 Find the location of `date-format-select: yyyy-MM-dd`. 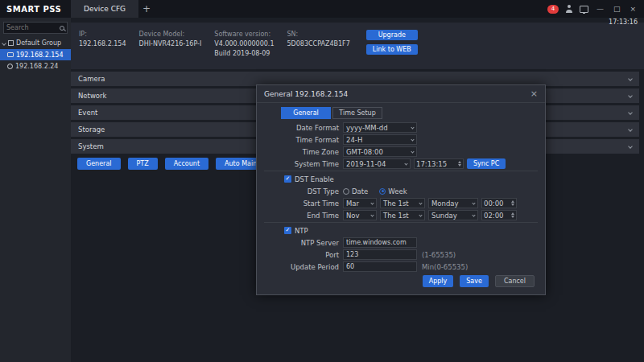

date-format-select: yyyy-MM-dd is located at coordinates (380, 127).